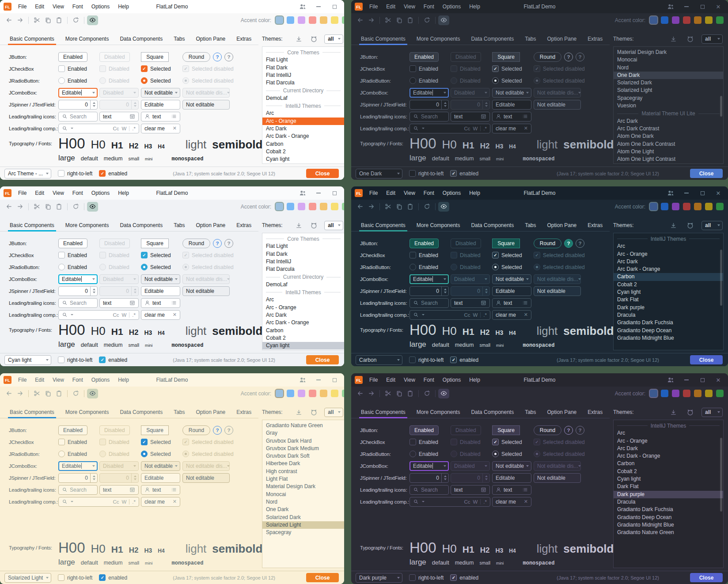  What do you see at coordinates (303, 426) in the screenshot?
I see `theme-list-item: Gradianto Nature Green` at bounding box center [303, 426].